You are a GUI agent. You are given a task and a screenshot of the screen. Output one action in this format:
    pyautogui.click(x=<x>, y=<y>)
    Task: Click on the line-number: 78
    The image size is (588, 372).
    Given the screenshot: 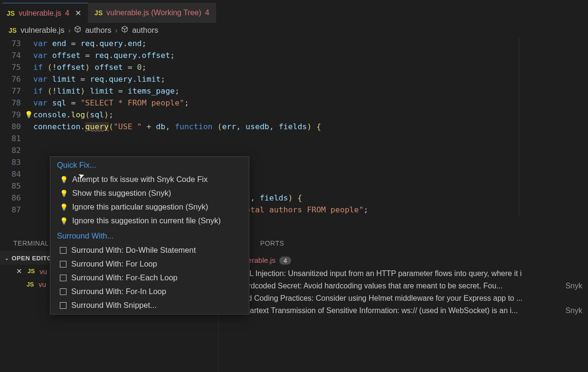 What is the action you would take?
    pyautogui.click(x=10, y=103)
    